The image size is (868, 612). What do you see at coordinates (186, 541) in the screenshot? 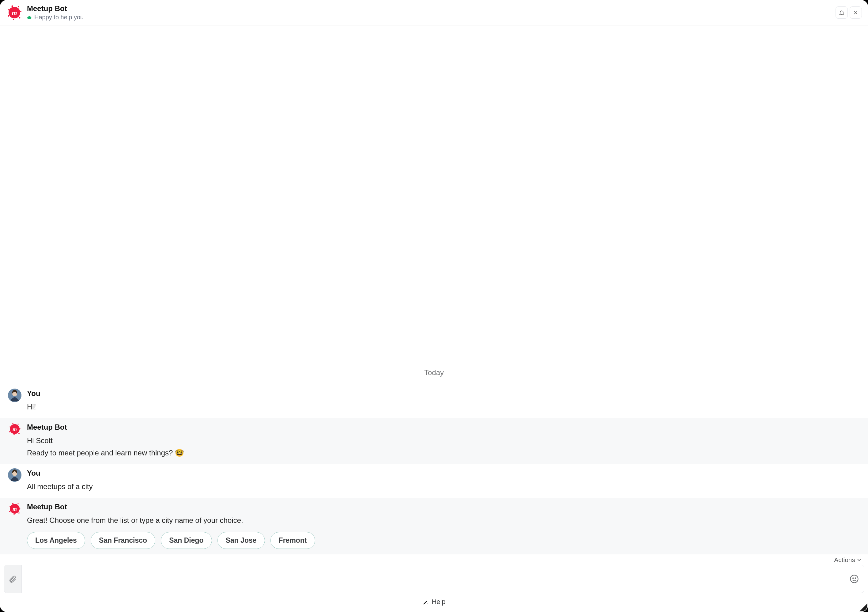
I see `chip-san-diego: San Diego` at bounding box center [186, 541].